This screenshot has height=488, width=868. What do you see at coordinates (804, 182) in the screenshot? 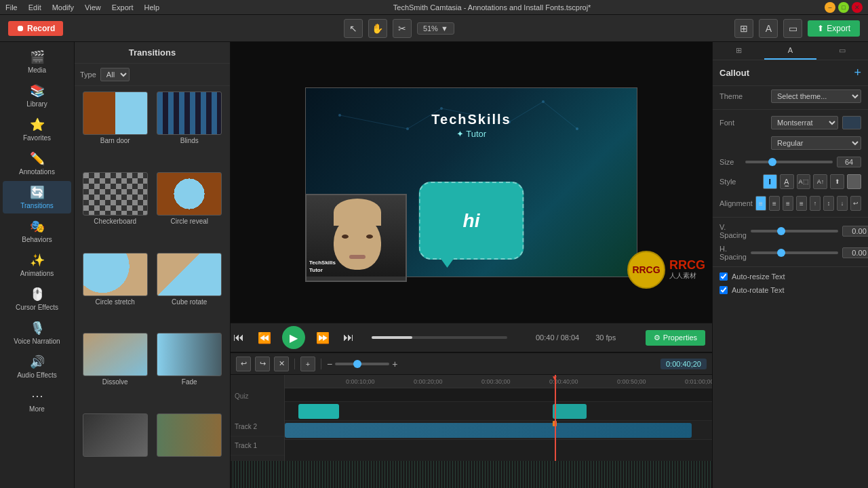
I see `underline-button: A⬚` at bounding box center [804, 182].